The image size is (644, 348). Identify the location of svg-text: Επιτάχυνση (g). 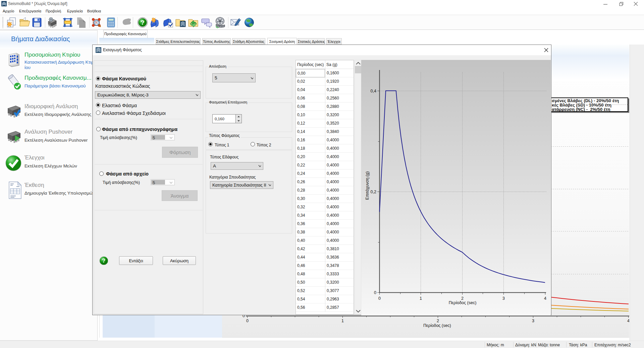
(367, 186).